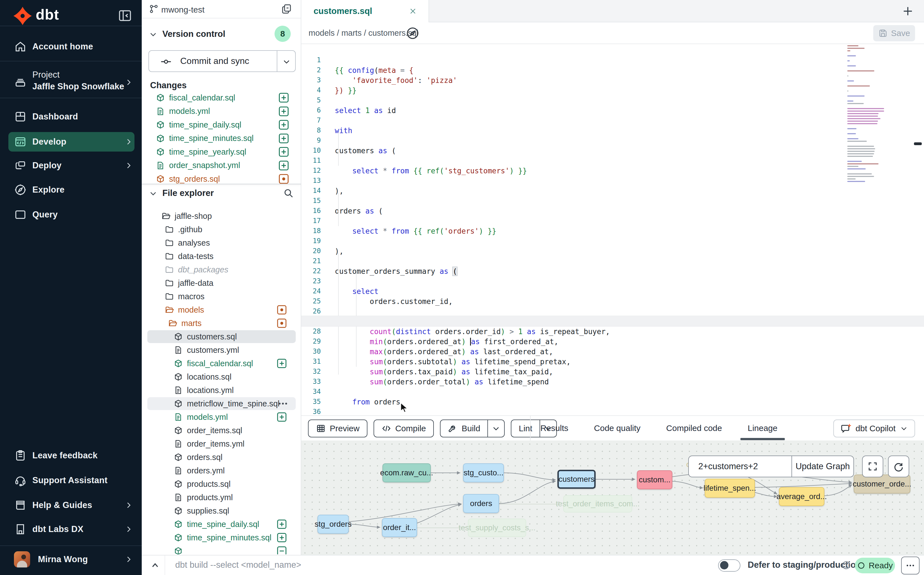 The height and width of the screenshot is (575, 924). I want to click on new-tab-icon, so click(908, 11).